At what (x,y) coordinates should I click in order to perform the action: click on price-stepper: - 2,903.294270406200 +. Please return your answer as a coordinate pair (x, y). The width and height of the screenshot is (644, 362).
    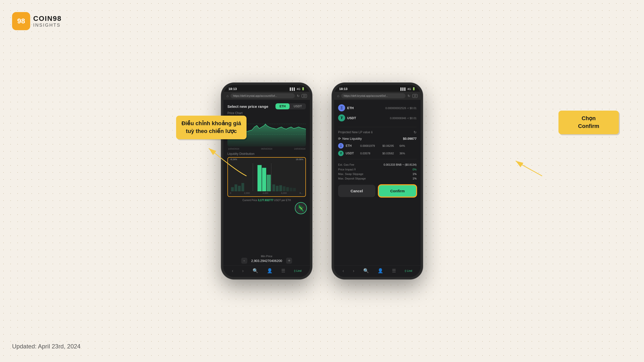
    Looking at the image, I should click on (267, 261).